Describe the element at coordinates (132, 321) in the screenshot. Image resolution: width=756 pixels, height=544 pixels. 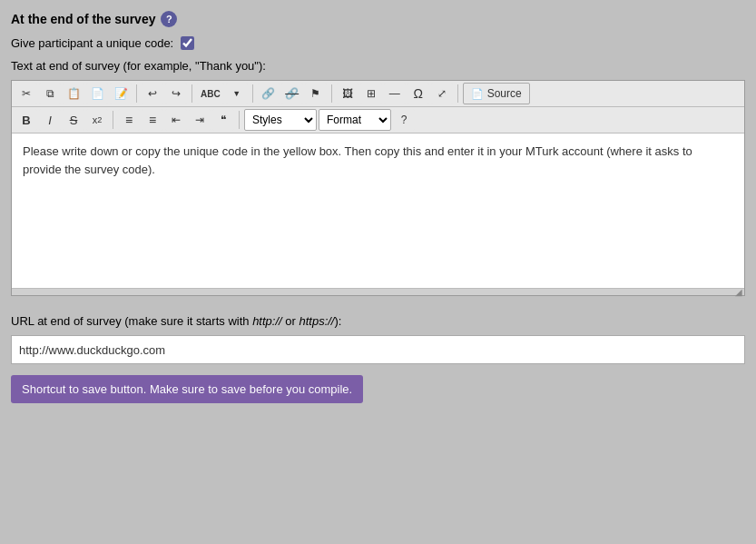
I see `url-label-prefix: URL at end of survey (make sure it start…` at that location.